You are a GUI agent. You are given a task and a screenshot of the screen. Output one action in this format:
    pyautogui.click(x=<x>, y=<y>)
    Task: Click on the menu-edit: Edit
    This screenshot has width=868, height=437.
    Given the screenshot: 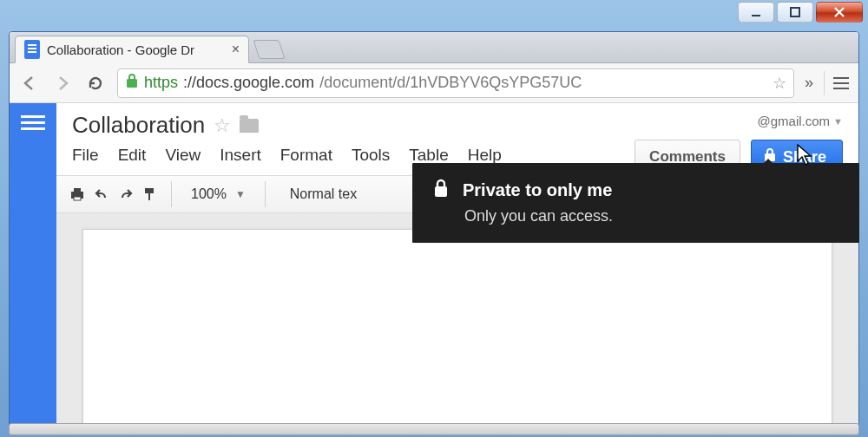 What is the action you would take?
    pyautogui.click(x=132, y=155)
    